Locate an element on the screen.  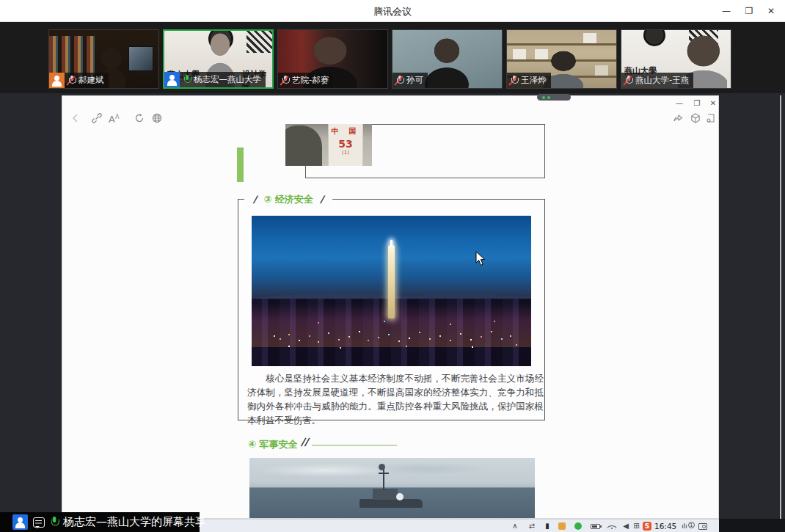
app-titlebar: 腾讯会议 — ❐ ✕ is located at coordinates (392, 11).